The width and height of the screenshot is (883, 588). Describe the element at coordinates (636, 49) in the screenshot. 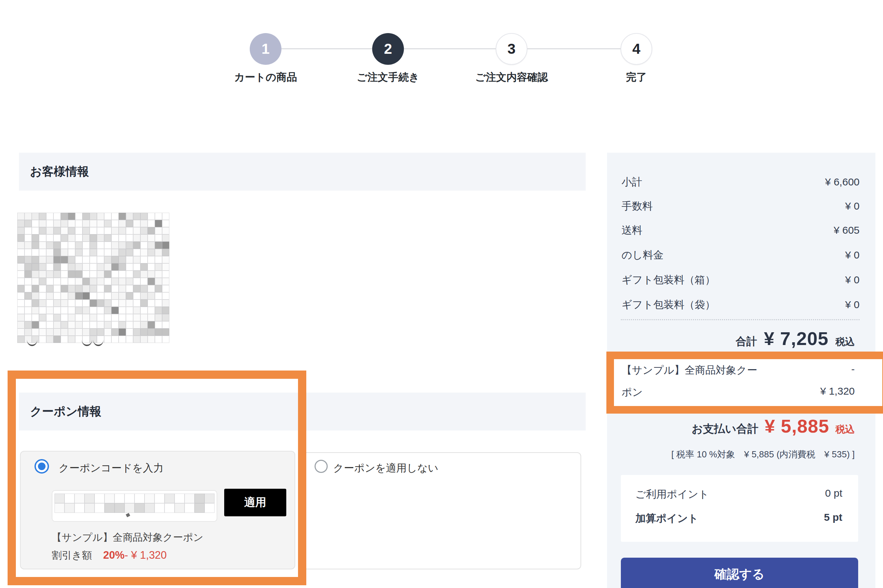

I see `step-number: 4` at that location.